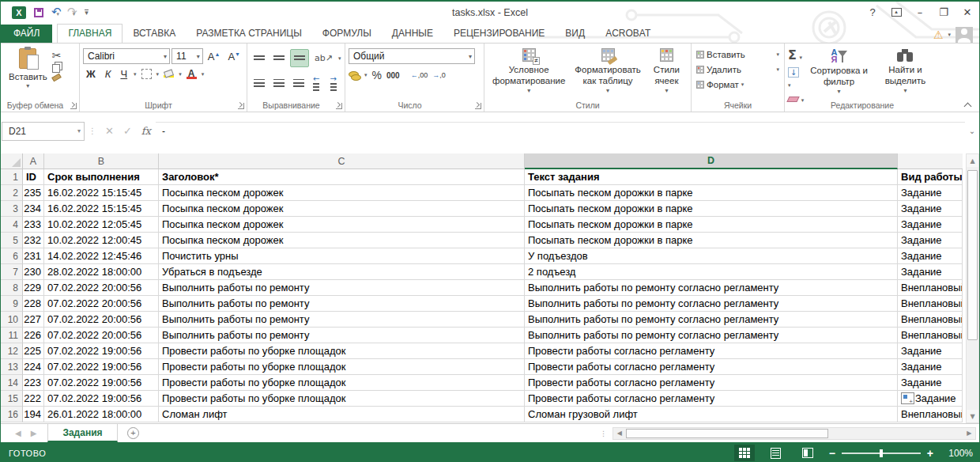  I want to click on cell-a9: 228, so click(33, 304).